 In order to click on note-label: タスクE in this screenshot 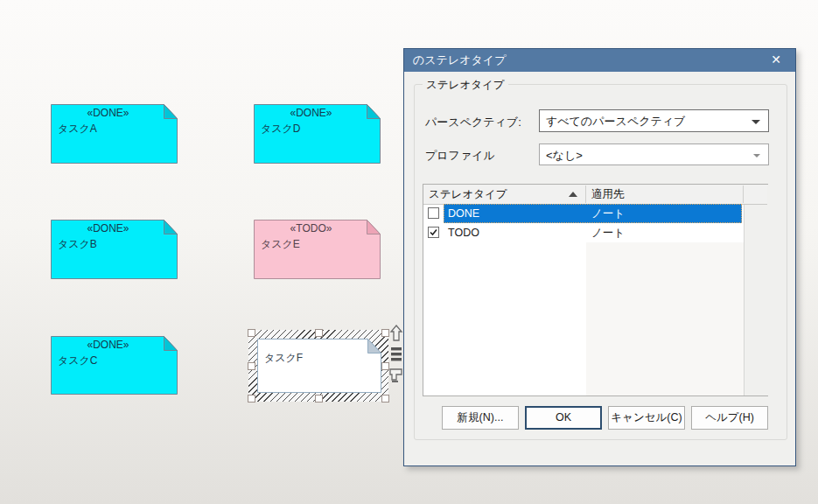, I will do `click(280, 245)`.